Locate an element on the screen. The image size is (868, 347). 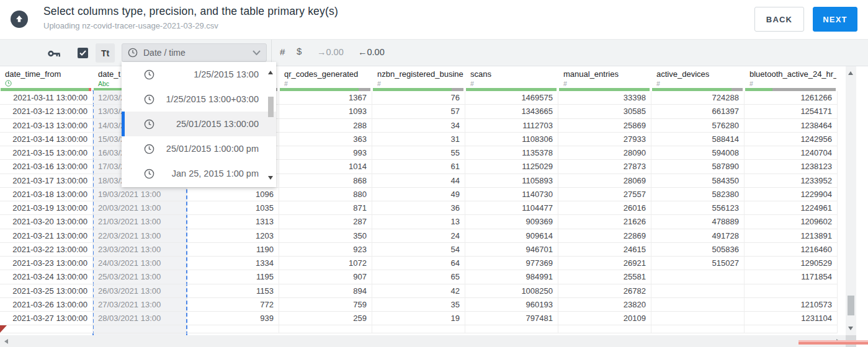
table-cell: 26921 is located at coordinates (605, 263).